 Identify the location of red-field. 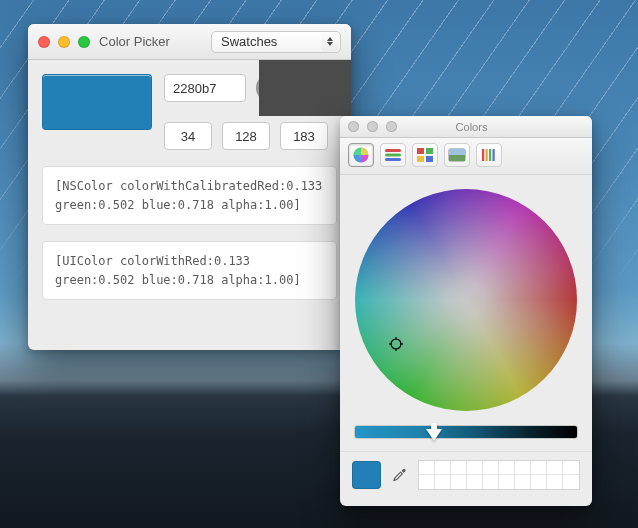
(188, 136).